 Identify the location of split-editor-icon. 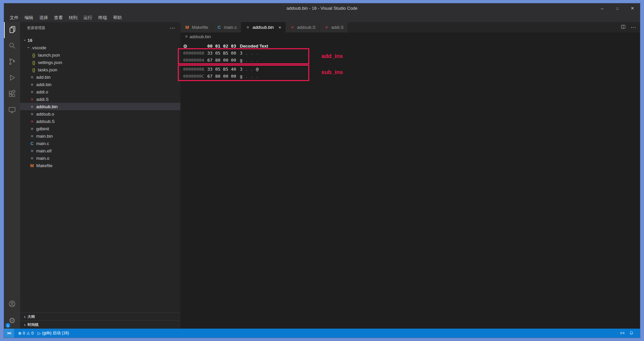
(623, 27).